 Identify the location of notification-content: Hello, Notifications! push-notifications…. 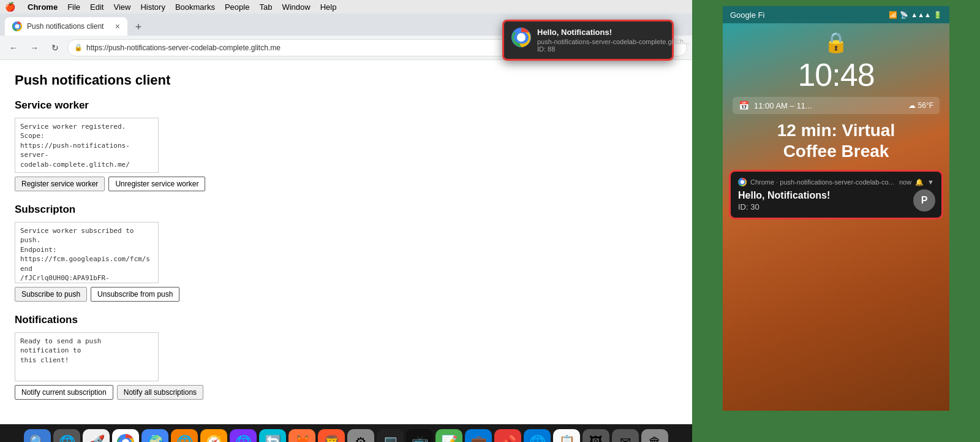
(613, 40).